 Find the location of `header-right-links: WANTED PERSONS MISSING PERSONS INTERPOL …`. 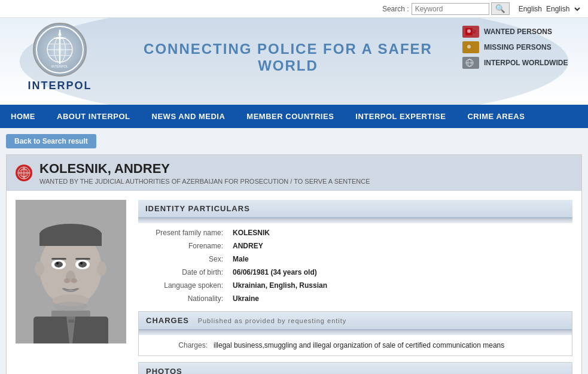

header-right-links: WANTED PERSONS MISSING PERSONS INTERPOL … is located at coordinates (522, 45).